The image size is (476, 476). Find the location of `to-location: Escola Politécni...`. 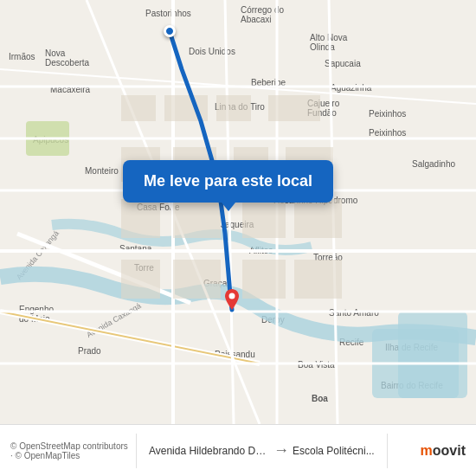

to-location: Escola Politécni... is located at coordinates (334, 451).